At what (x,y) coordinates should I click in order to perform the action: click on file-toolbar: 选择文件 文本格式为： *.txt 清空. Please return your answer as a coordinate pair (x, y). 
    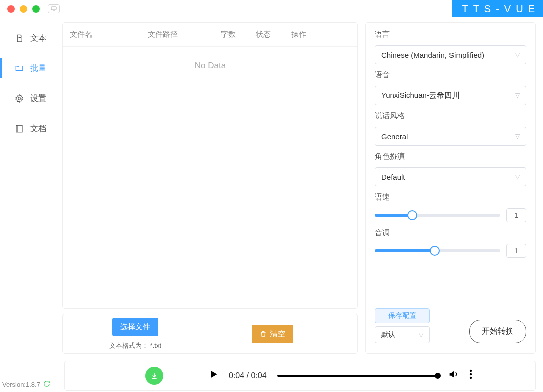
    Looking at the image, I should click on (210, 334).